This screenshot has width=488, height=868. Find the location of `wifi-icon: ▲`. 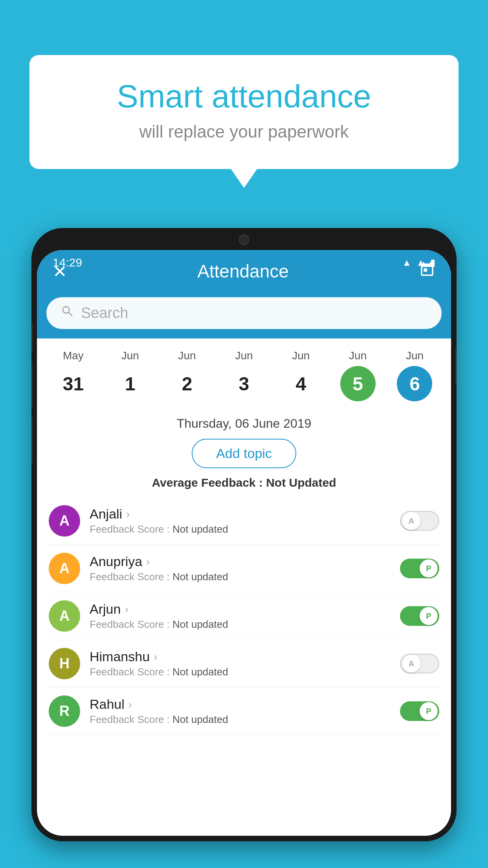

wifi-icon: ▲ is located at coordinates (407, 263).